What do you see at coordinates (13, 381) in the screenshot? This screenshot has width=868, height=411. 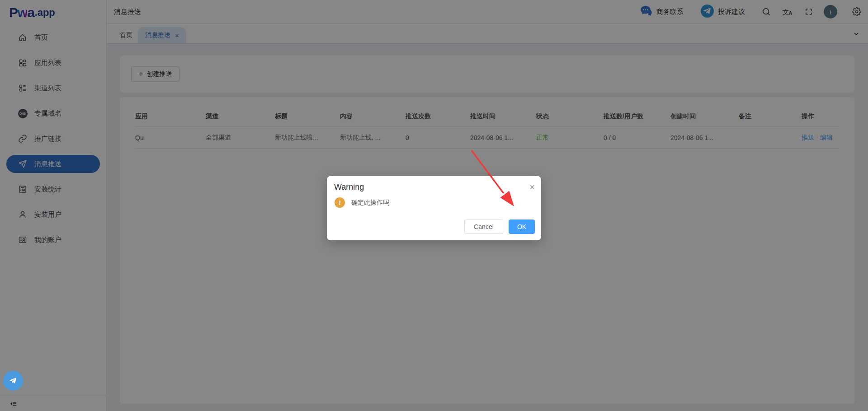 I see `telegram-plane-icon` at bounding box center [13, 381].